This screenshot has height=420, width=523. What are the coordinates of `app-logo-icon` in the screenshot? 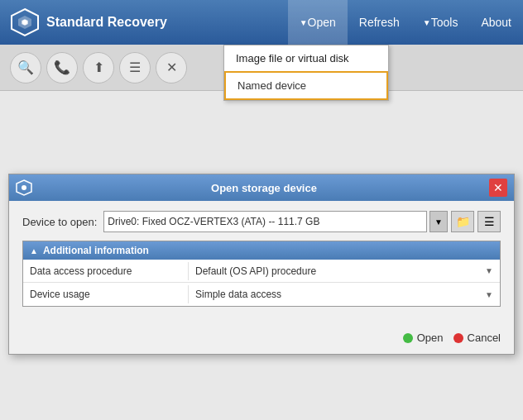 It's located at (25, 22).